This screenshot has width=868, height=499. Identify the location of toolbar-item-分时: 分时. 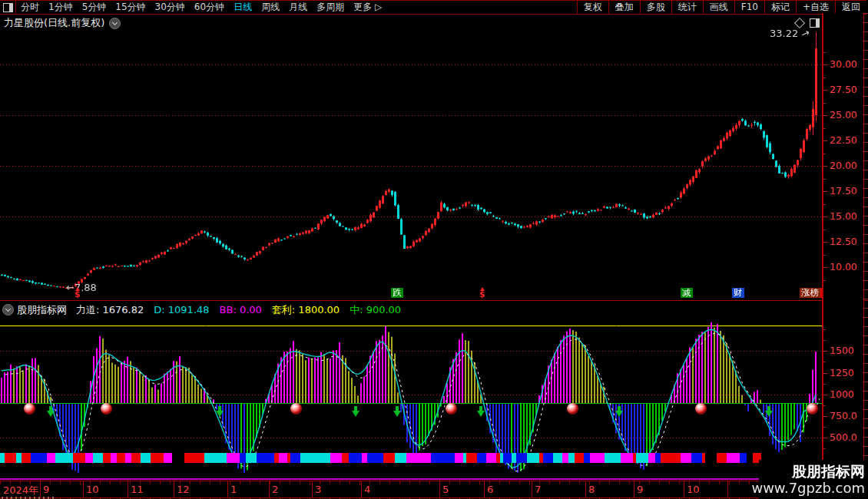
(30, 8).